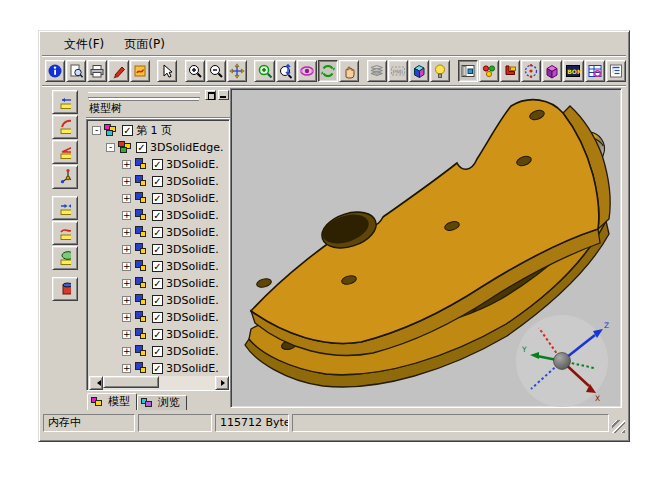 This screenshot has width=660, height=477. Describe the element at coordinates (159, 130) in the screenshot. I see `tree-row-page: 第 1 页` at that location.